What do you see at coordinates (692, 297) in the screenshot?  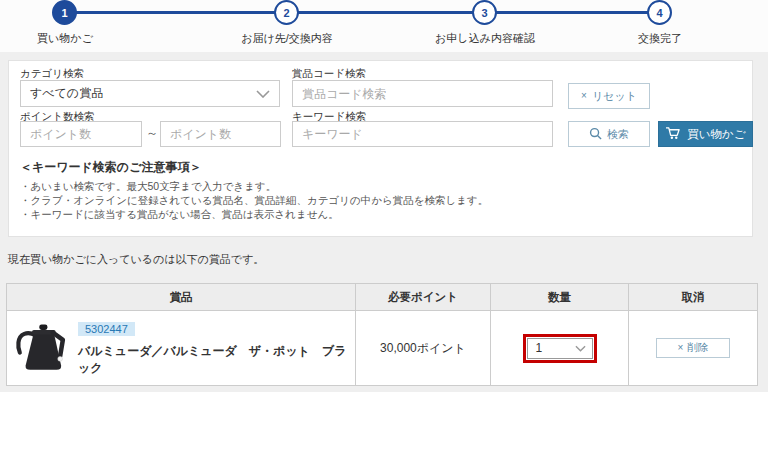 I see `column-header-cancel: 取消` at bounding box center [692, 297].